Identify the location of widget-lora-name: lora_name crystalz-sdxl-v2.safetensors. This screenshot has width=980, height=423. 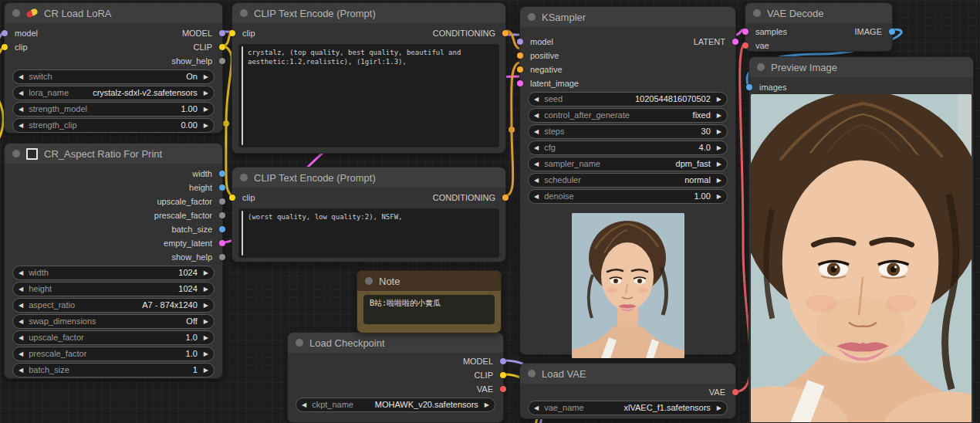
(113, 93).